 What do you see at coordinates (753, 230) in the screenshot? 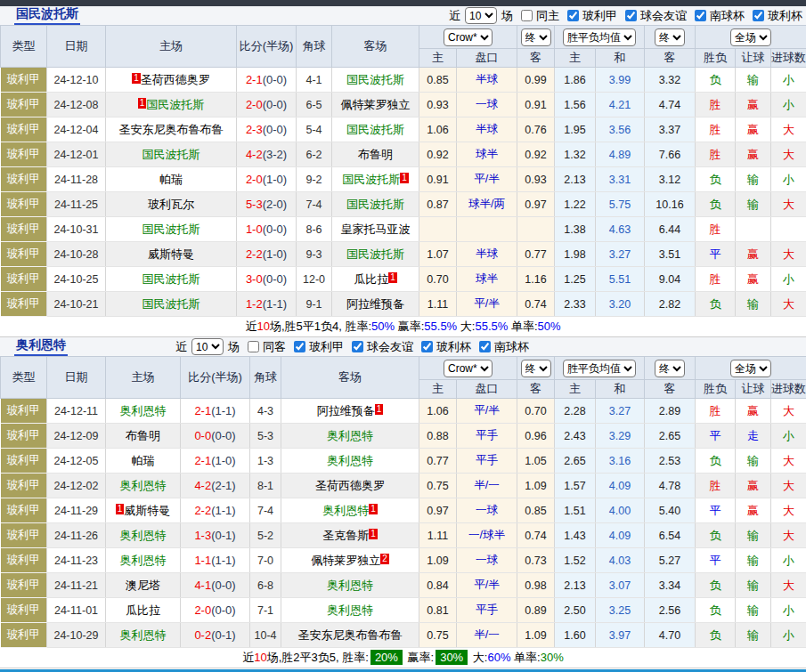
I see `handicap-result-cell` at bounding box center [753, 230].